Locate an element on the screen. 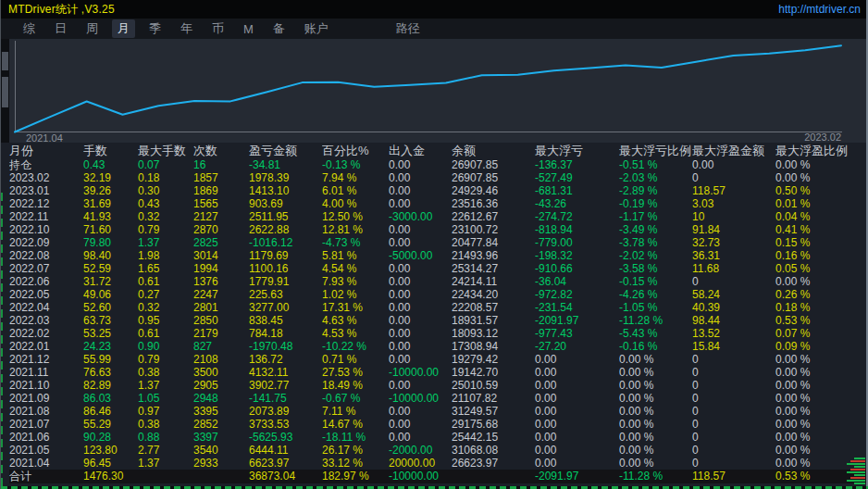 This screenshot has height=489, width=868. value-cell: 86.46 is located at coordinates (111, 411).